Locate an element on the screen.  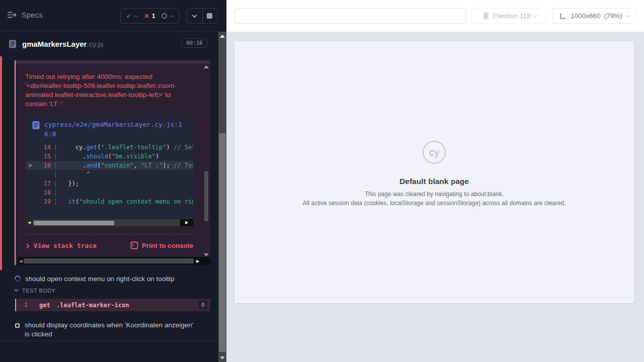
spec-file-icon is located at coordinates (13, 44).